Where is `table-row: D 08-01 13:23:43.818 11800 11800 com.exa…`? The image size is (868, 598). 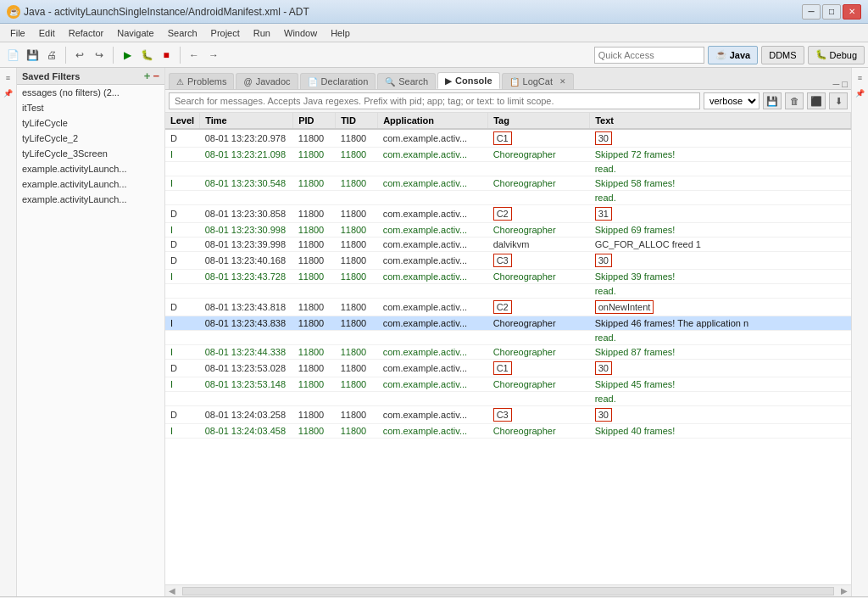 table-row: D 08-01 13:23:43.818 11800 11800 com.exa… is located at coordinates (509, 307).